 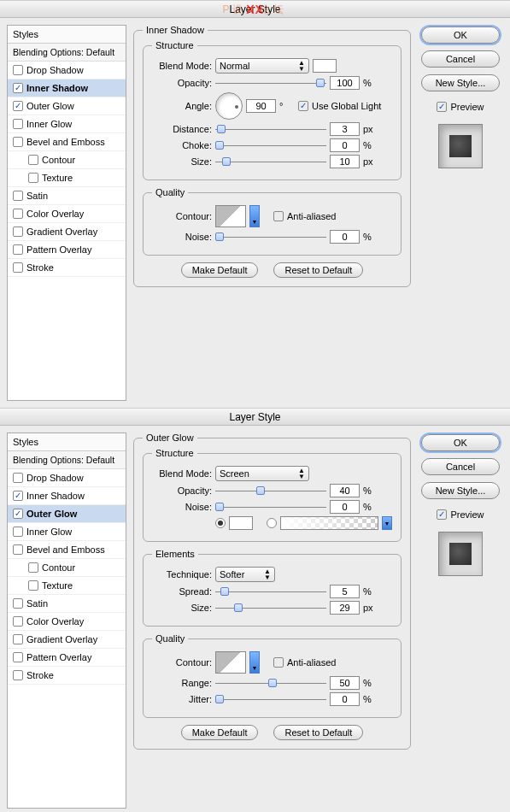 I want to click on gradient-picker, so click(x=330, y=523).